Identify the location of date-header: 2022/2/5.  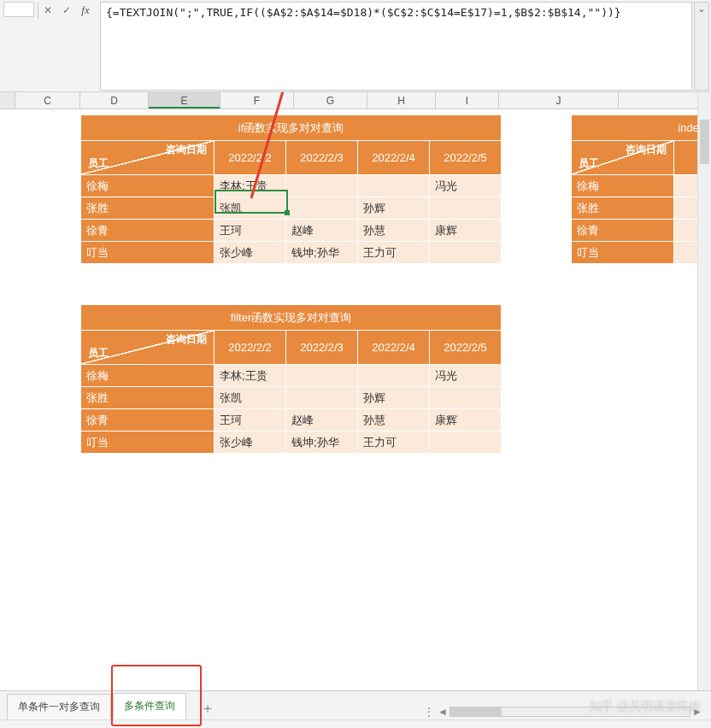
(466, 348).